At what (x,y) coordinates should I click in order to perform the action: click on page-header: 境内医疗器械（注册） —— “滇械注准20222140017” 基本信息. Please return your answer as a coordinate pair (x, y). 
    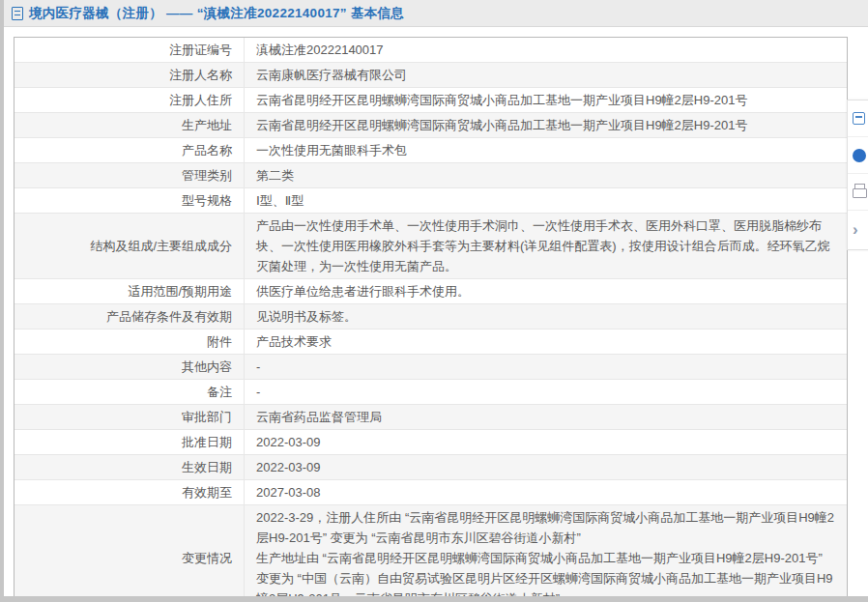
    Looking at the image, I should click on (436, 14).